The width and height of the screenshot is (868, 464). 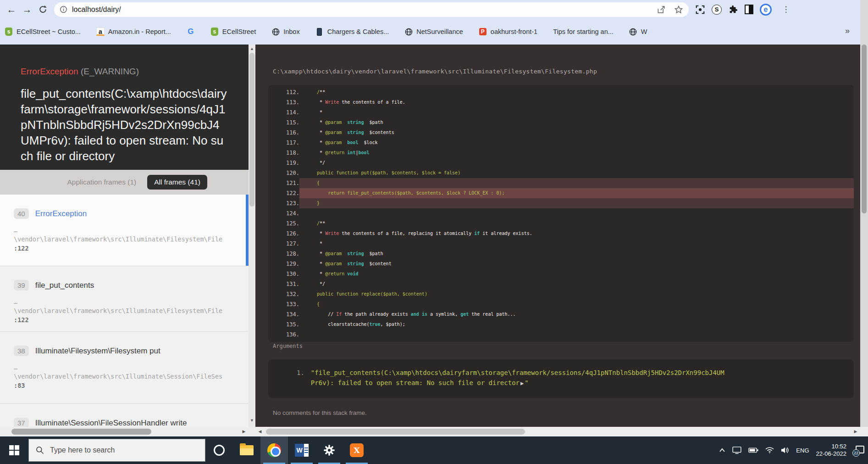 What do you see at coordinates (11, 10) in the screenshot?
I see `back-icon: ←` at bounding box center [11, 10].